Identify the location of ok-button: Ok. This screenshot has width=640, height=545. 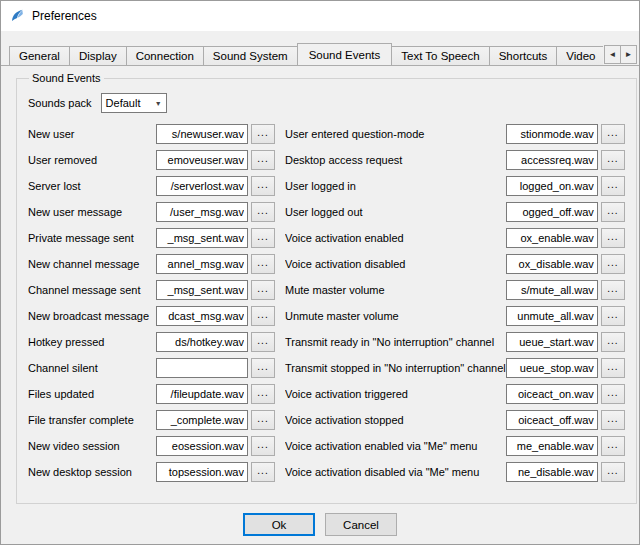
(279, 524).